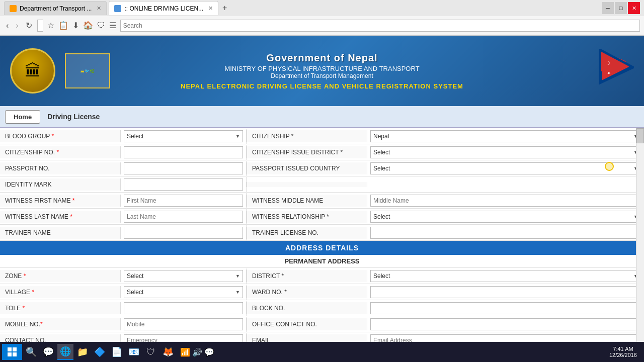  What do you see at coordinates (322, 168) in the screenshot?
I see `row-passport: PASSPORT NO. PASSPORT ISSUED COUNTRY Sel…` at bounding box center [322, 168].